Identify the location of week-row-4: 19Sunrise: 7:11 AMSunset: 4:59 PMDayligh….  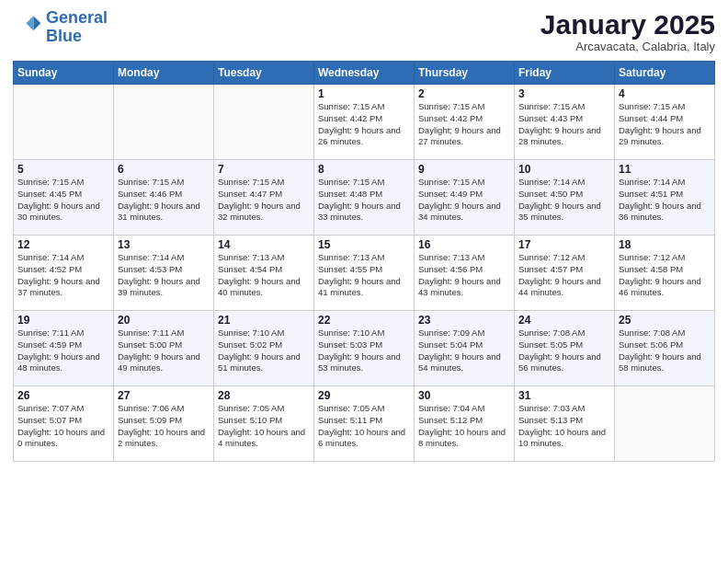
(364, 349).